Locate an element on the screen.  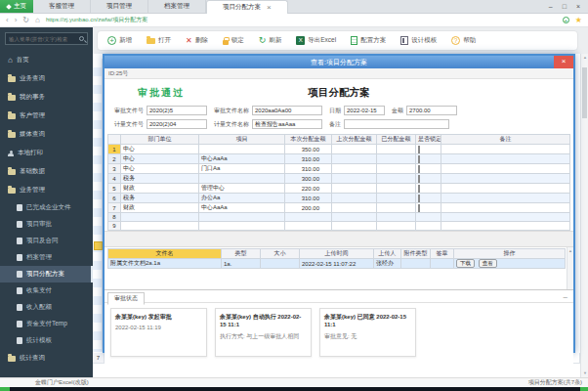
sidebar-item-customers: 客户管理 is located at coordinates (47, 115).